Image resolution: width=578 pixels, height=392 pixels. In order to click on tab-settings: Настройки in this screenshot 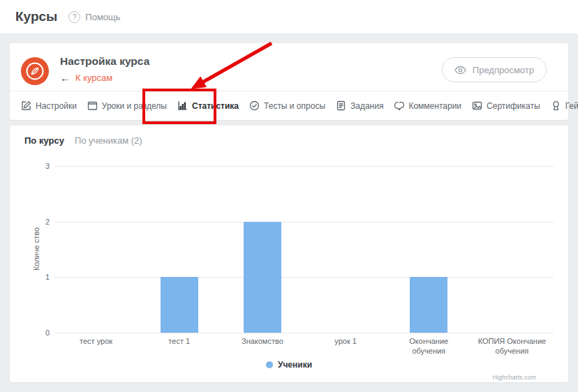, I will do `click(49, 106)`.